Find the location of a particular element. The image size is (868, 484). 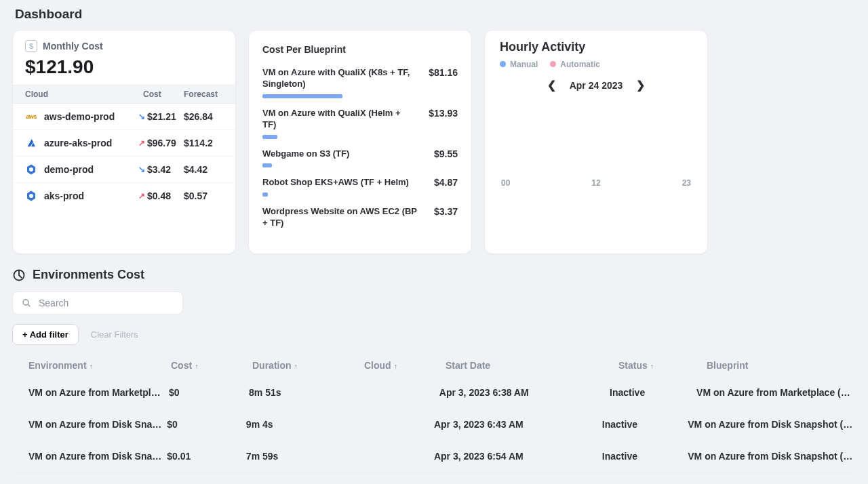

aws-icon: aws is located at coordinates (31, 117).